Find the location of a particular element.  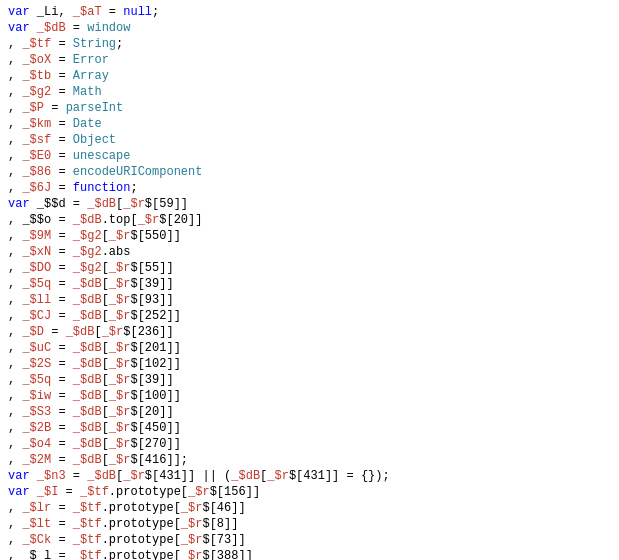

code-line-6: , _$g2 = Math is located at coordinates (310, 92).